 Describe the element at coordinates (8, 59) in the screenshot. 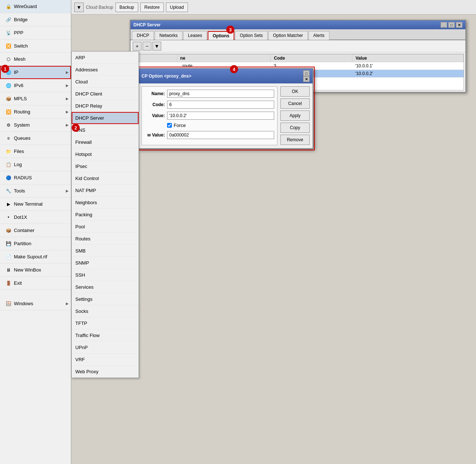

I see `mesh-icon: ⬡` at that location.